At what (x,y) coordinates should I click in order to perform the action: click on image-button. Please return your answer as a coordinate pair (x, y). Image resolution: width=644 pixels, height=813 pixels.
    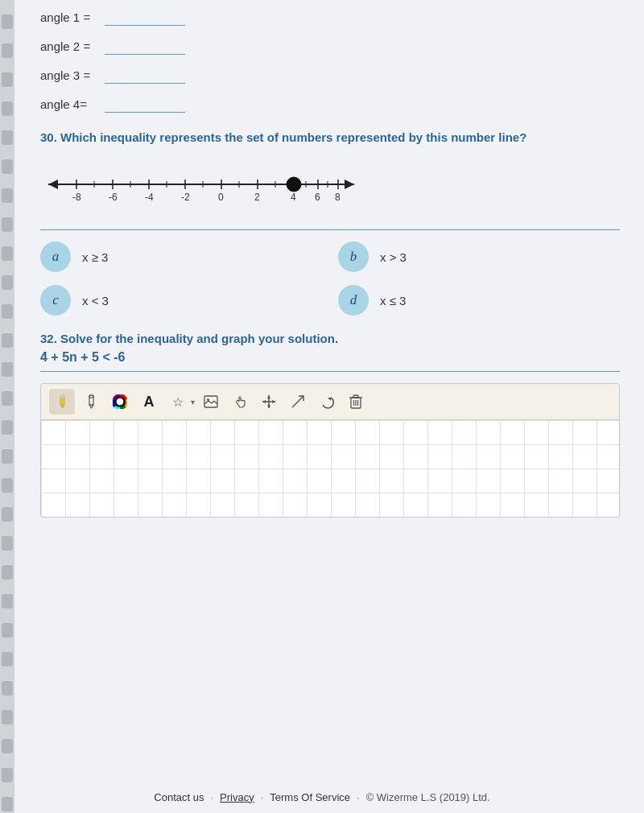
    Looking at the image, I should click on (211, 402).